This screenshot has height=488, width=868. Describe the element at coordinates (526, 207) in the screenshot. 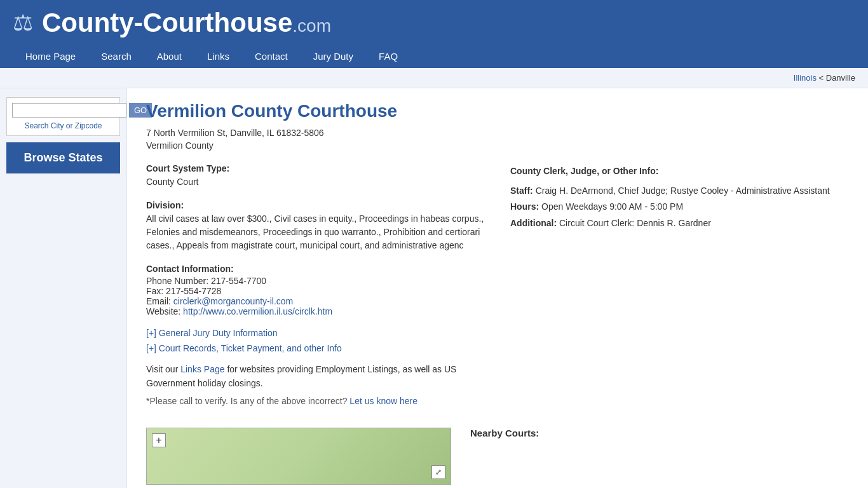

I see `hours-label: Hours:` at that location.